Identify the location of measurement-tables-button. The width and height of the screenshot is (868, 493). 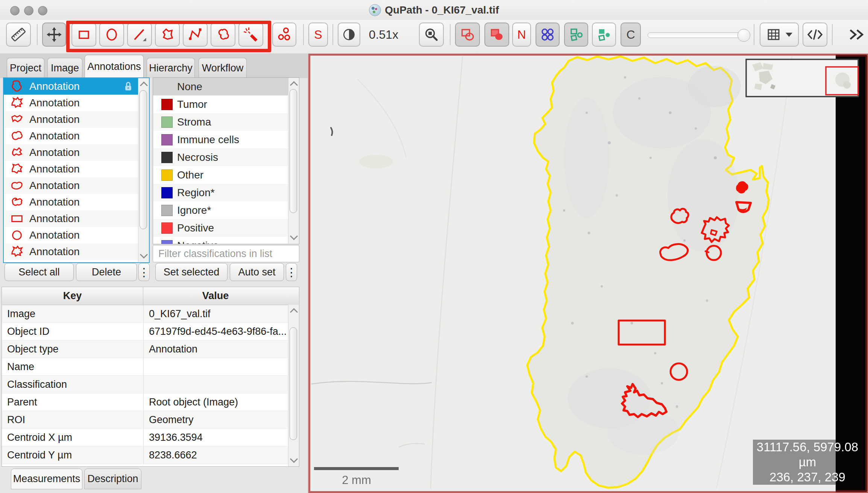
(779, 35).